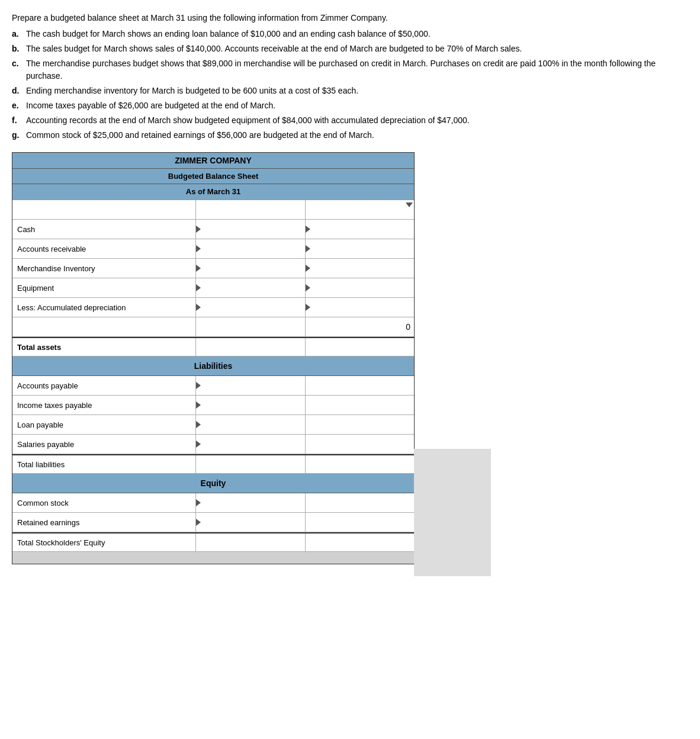  I want to click on spacer-col1, so click(251, 210).